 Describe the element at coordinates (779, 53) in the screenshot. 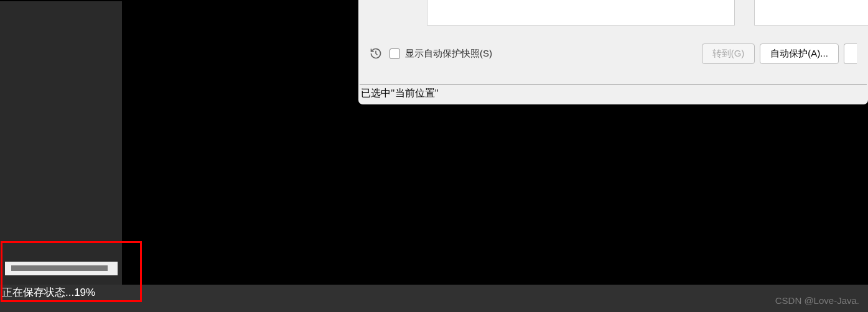

I see `button-group: 转到(G) 自动保护(A)...` at that location.